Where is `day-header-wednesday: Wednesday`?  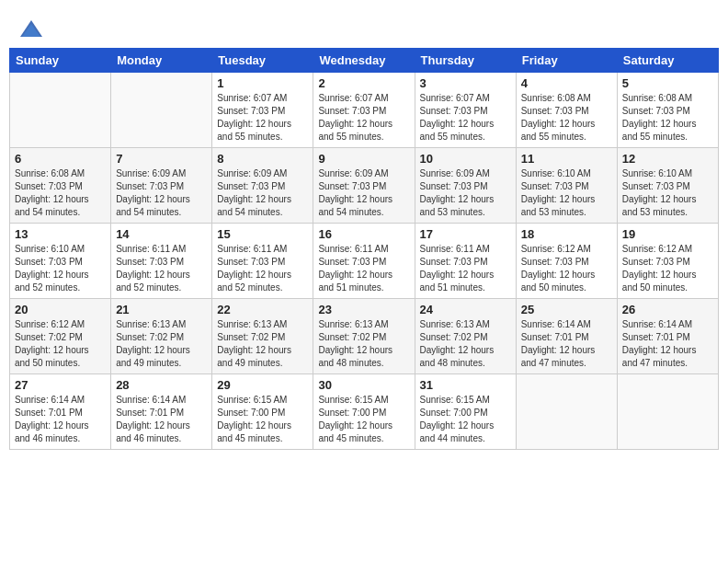
day-header-wednesday: Wednesday is located at coordinates (364, 61).